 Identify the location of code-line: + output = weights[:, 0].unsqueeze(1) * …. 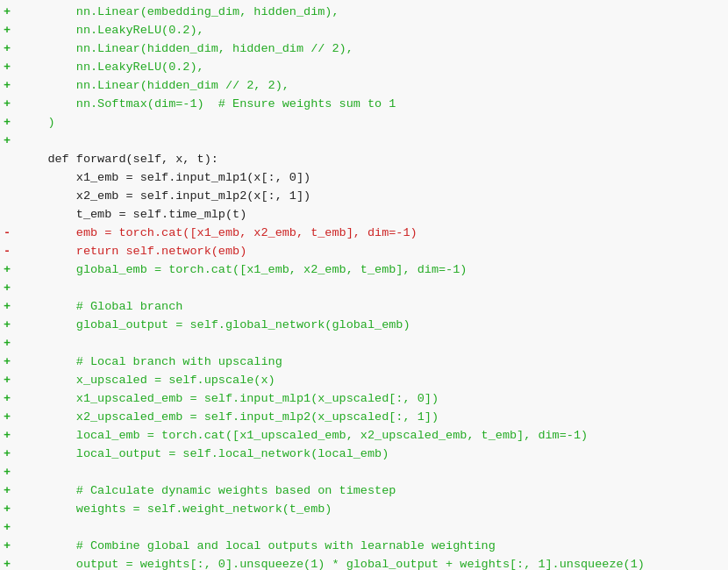
(364, 563).